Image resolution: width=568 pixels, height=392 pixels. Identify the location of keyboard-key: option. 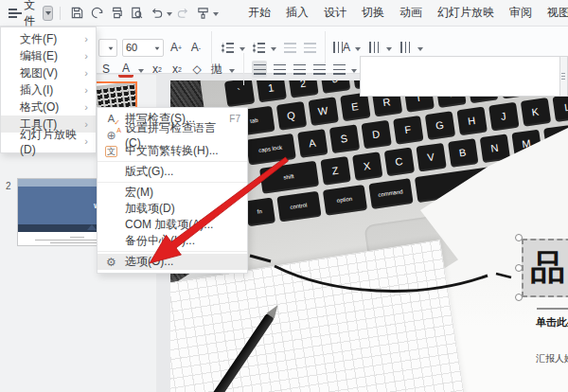
(345, 199).